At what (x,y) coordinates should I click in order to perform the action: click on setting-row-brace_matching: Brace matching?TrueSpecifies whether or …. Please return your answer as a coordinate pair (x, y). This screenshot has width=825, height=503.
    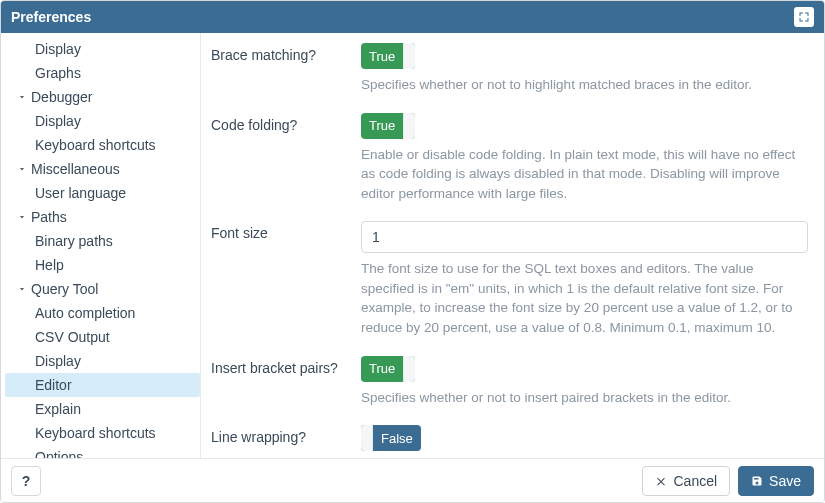
    Looking at the image, I should click on (510, 69).